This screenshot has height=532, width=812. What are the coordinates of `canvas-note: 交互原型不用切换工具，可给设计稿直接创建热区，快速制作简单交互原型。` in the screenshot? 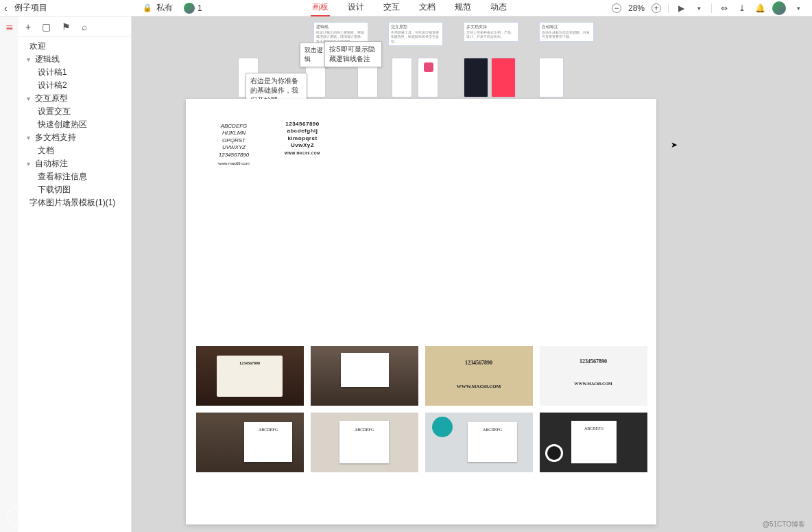 It's located at (416, 34).